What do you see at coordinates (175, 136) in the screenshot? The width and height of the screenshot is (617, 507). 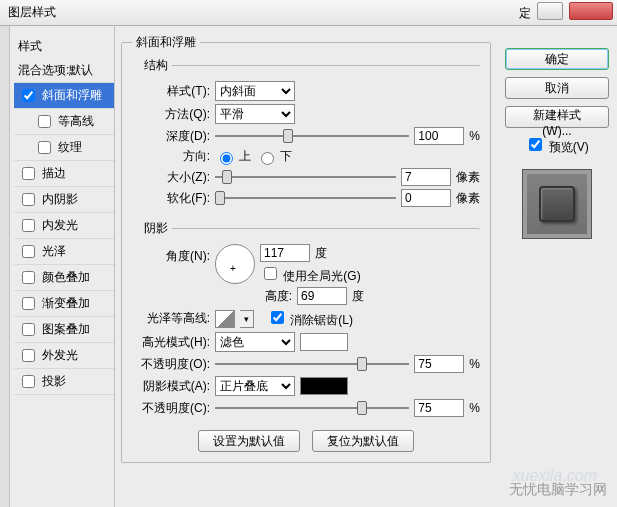 I see `depth-label: 深度(D):` at bounding box center [175, 136].